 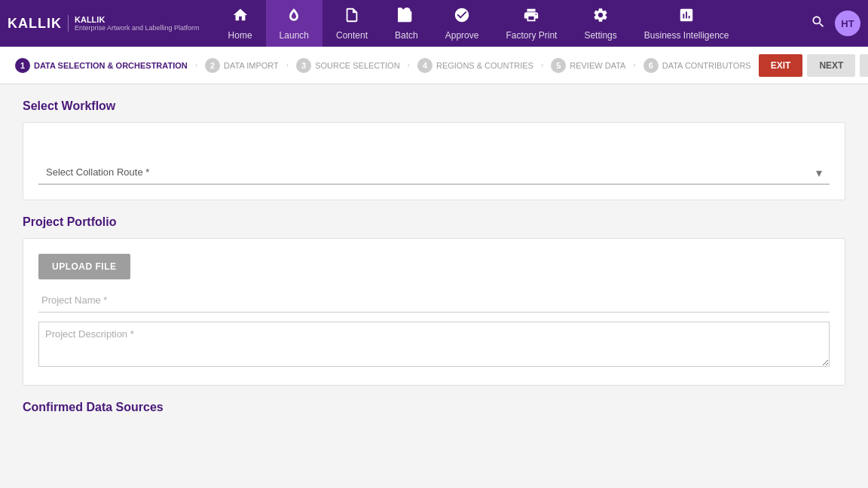 I want to click on nav-item-content: Content, so click(x=352, y=23).